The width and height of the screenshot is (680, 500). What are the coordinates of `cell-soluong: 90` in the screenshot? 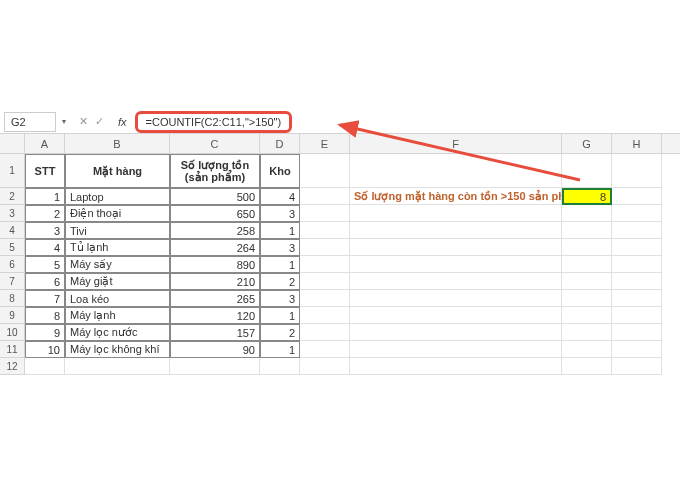 It's located at (215, 350).